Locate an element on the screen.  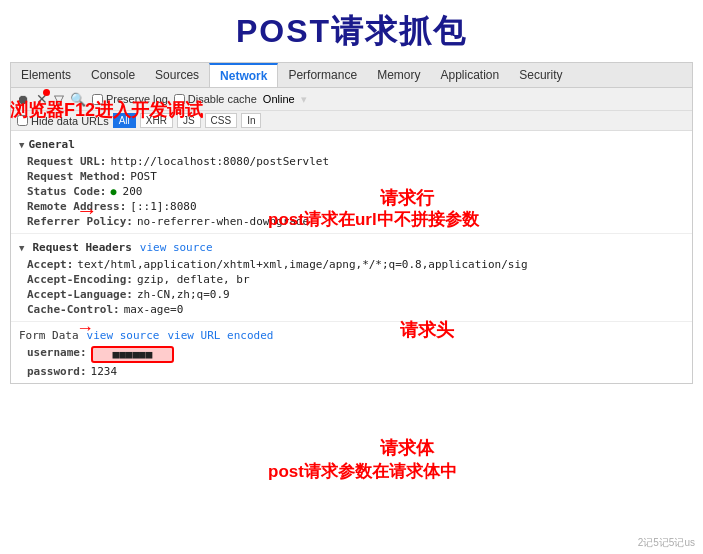
general-header: General is located at coordinates (352, 144).